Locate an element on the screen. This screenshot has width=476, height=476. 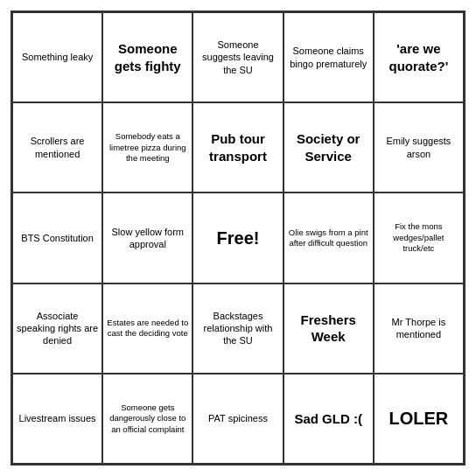
bingo-cell: Somebody eats a limetree pizza during th… is located at coordinates (147, 147).